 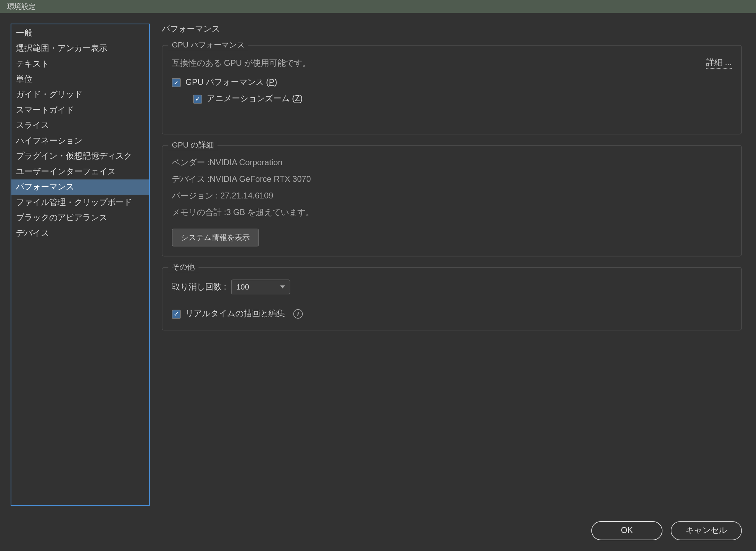 I want to click on sidebar-item-text: テキスト, so click(x=80, y=64).